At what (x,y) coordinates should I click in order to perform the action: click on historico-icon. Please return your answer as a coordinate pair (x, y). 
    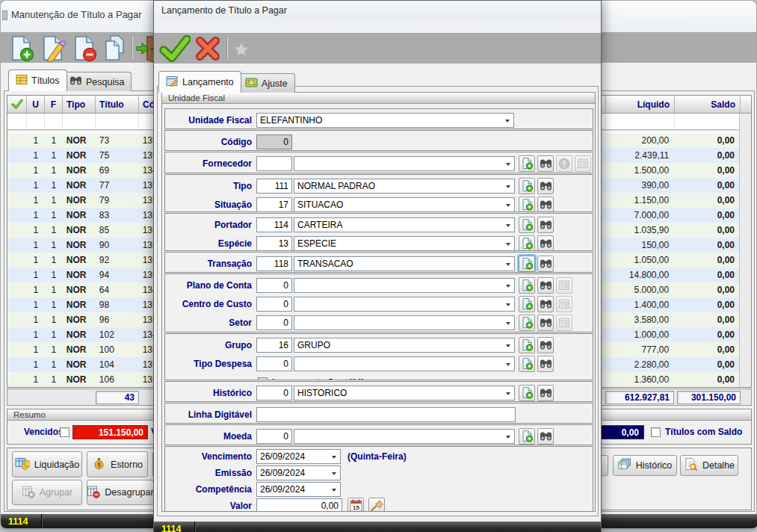
    Looking at the image, I should click on (625, 466).